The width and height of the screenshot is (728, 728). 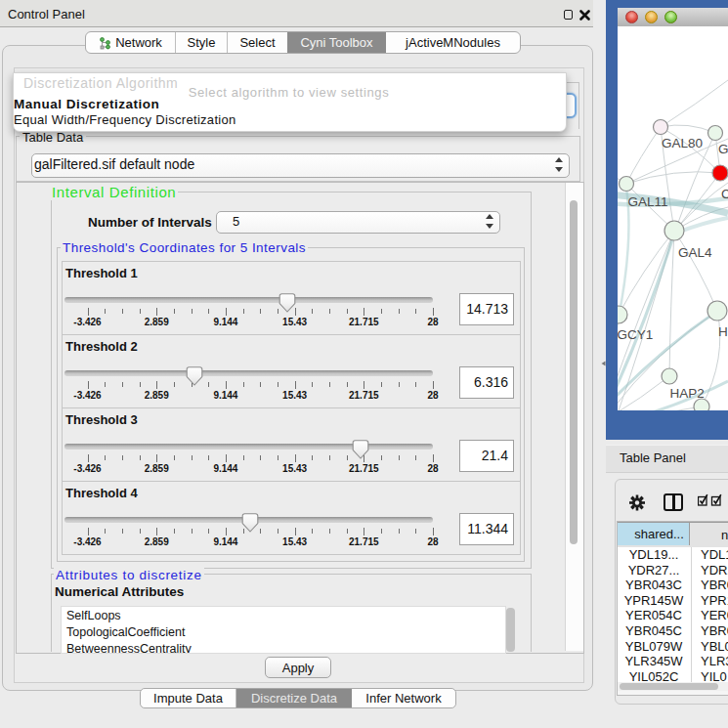 What do you see at coordinates (682, 143) in the screenshot?
I see `svg-text: GAL80` at bounding box center [682, 143].